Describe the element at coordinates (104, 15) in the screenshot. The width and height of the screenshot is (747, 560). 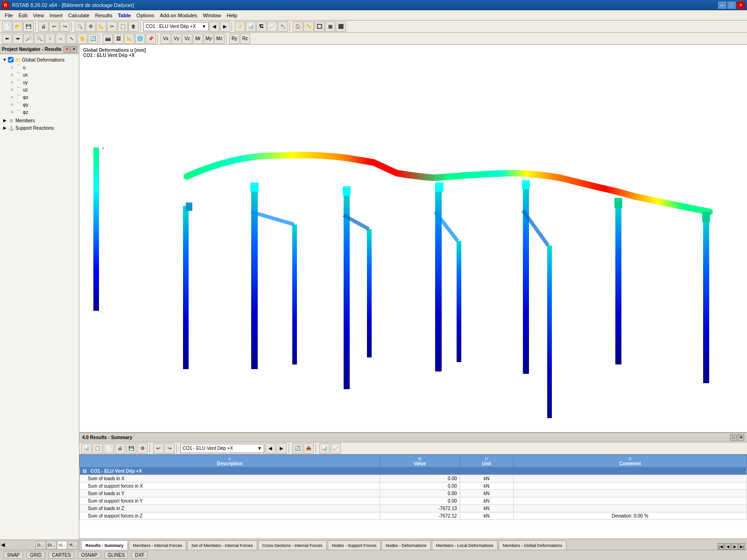
I see `menu-results: Results` at that location.